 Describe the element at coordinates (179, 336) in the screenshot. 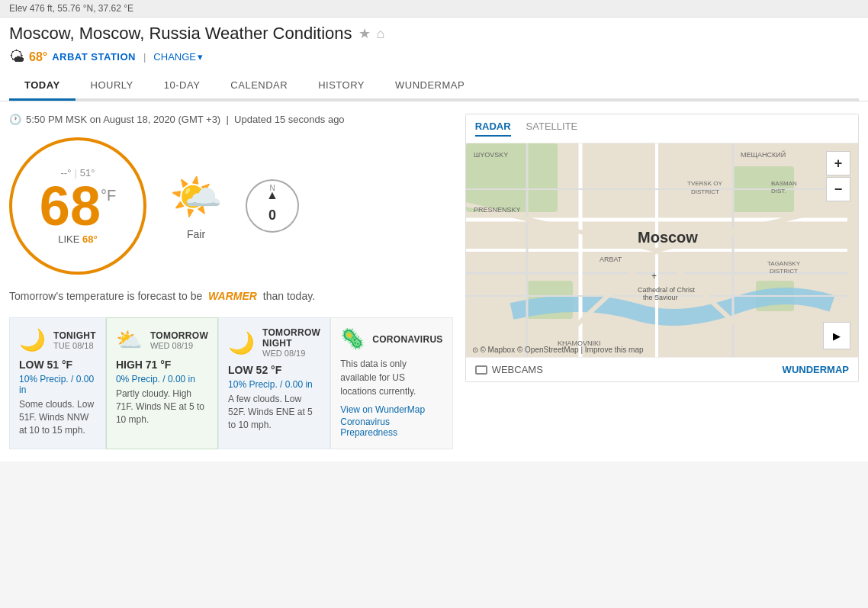

I see `tomorrow-title: TOMORROW` at that location.